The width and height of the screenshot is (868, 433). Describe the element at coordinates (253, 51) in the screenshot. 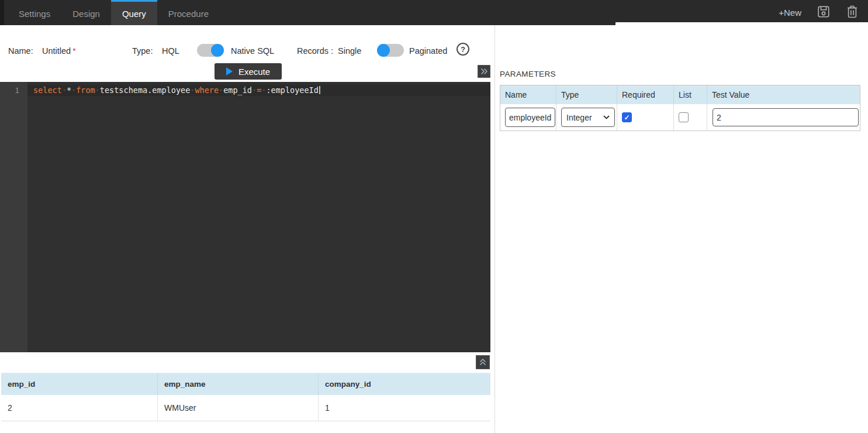

I see `type-option-native-sql: Native SQL` at that location.